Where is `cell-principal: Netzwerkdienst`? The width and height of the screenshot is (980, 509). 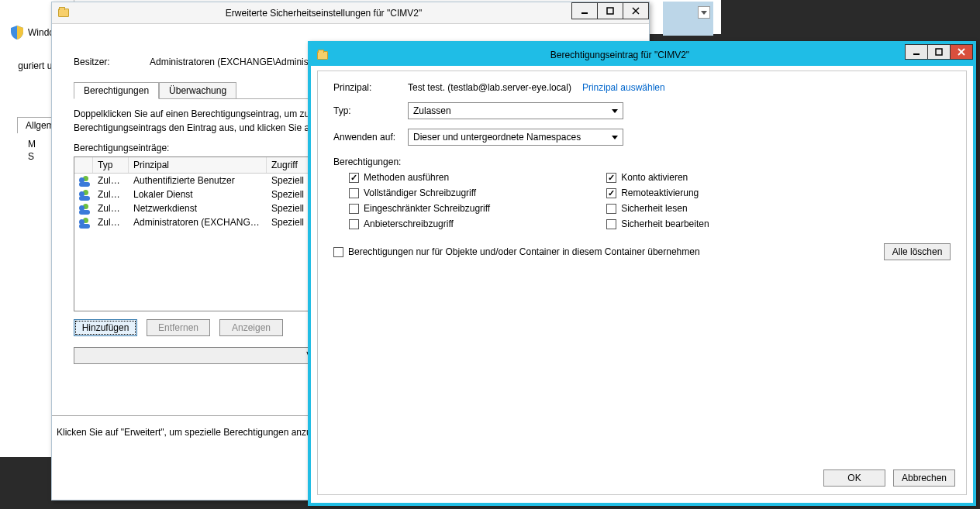 cell-principal: Netzwerkdienst is located at coordinates (198, 208).